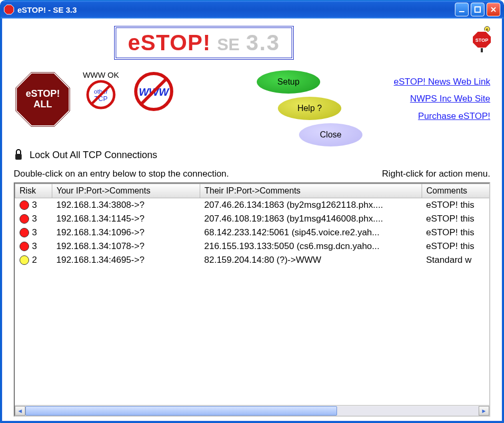  Describe the element at coordinates (126, 219) in the screenshot. I see `cell-your: 192.168.1.34:1145->?` at that location.